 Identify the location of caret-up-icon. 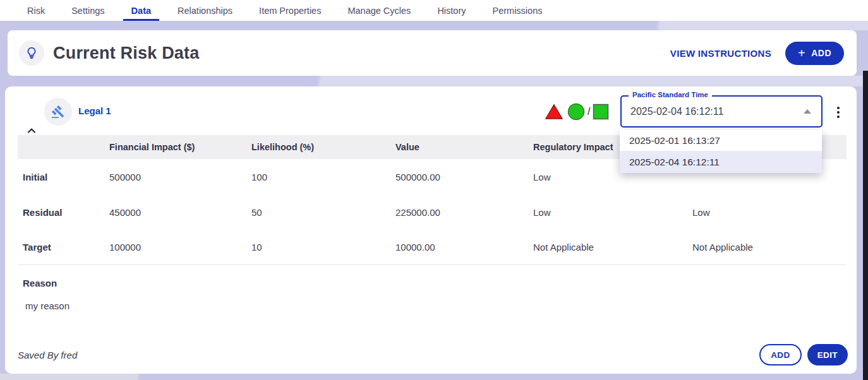
(807, 111).